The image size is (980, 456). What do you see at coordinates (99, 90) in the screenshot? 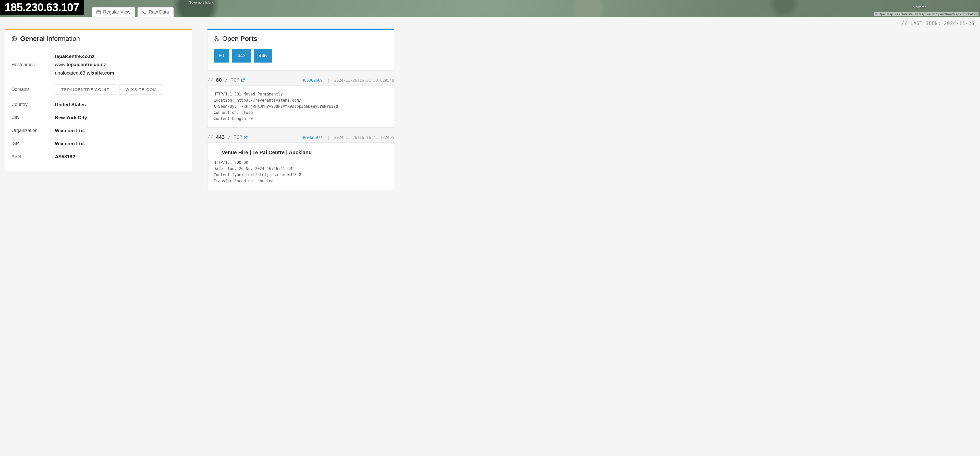
I see `row-domains: Domains TEPAICENTRE.CO.NZ WIXSITE.COM` at bounding box center [99, 90].